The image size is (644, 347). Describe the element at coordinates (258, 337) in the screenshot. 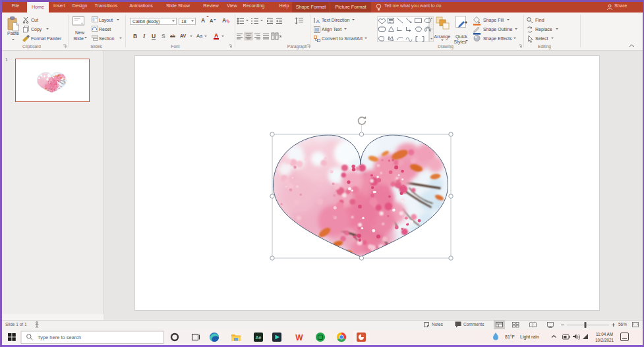

I see `svg-text: Ae` at that location.